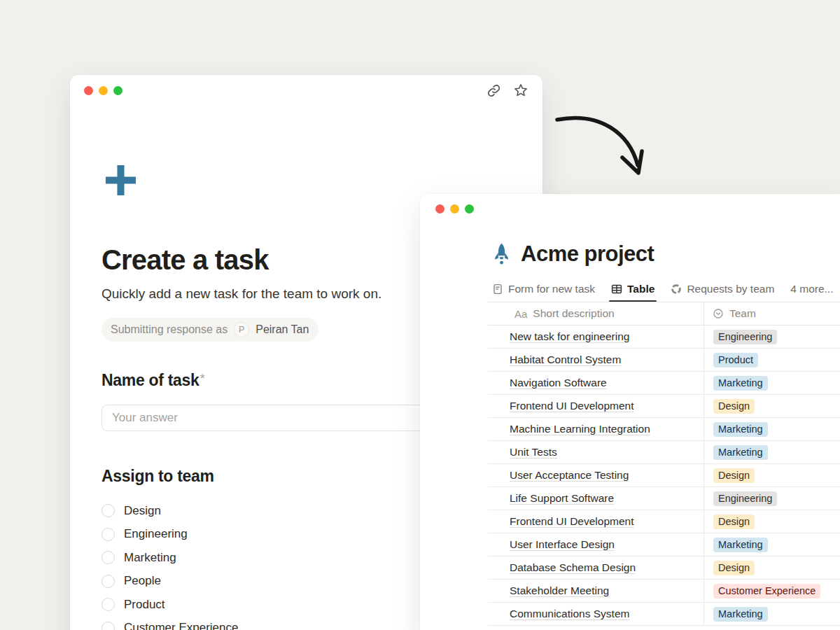  Describe the element at coordinates (210, 330) in the screenshot. I see `submitting-as-badge: Submitting response as P Peiran Tan` at that location.